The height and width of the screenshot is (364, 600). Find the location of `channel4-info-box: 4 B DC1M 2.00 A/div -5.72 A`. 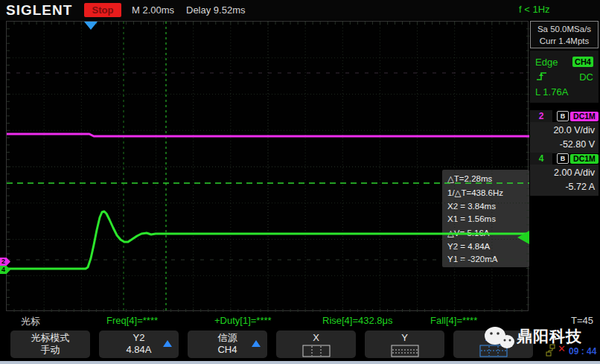

channel4-info-box: 4 B DC1M 2.00 A/div -5.72 A is located at coordinates (564, 174).